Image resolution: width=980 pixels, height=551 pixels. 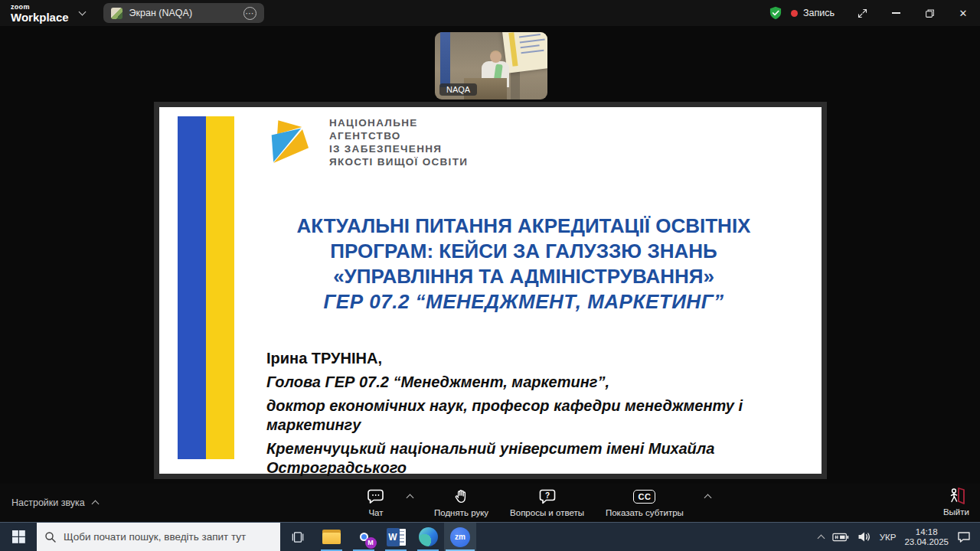 What do you see at coordinates (963, 13) in the screenshot?
I see `close-button: ✕` at bounding box center [963, 13].